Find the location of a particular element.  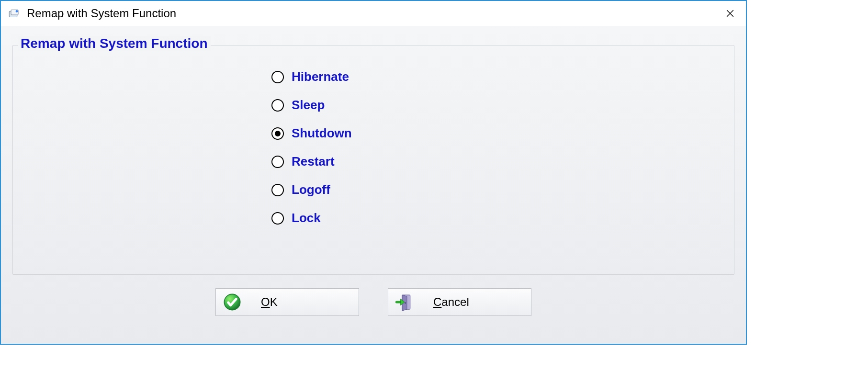

radio-option-logoff: Logoff is located at coordinates (498, 190).